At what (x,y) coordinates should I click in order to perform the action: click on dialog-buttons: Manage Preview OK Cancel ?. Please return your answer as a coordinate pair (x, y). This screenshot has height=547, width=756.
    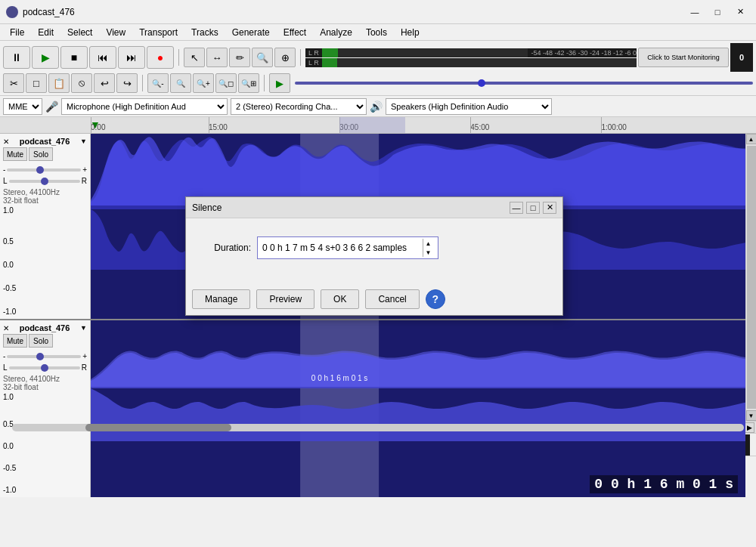
    Looking at the image, I should click on (374, 302).